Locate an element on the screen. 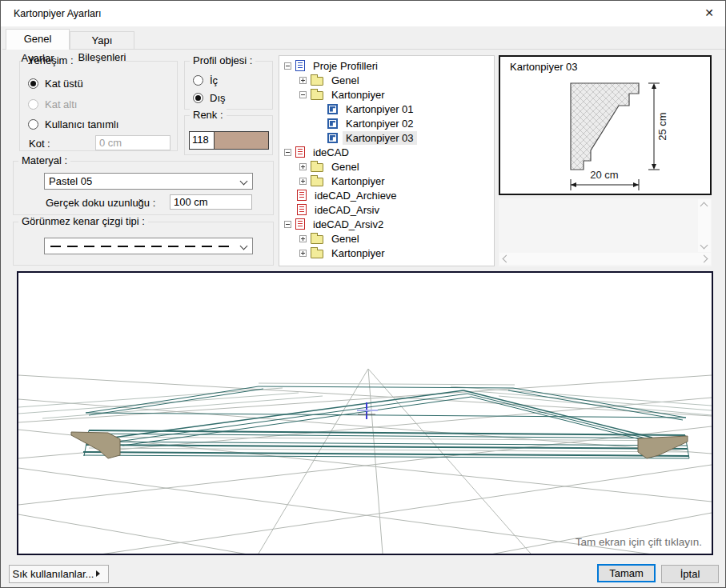 The image size is (726, 588). linetype-select is located at coordinates (149, 246).